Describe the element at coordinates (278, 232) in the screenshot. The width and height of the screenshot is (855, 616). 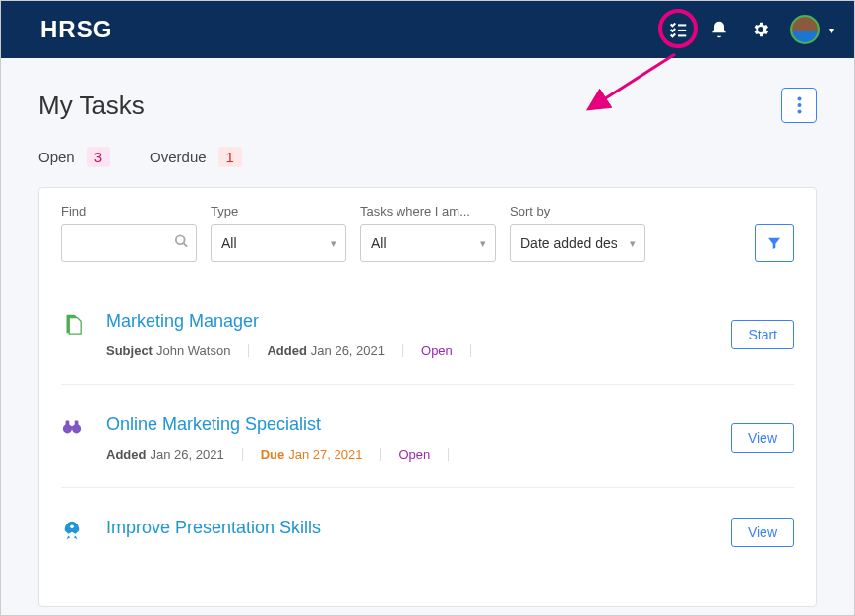
I see `type-group: Type All` at that location.